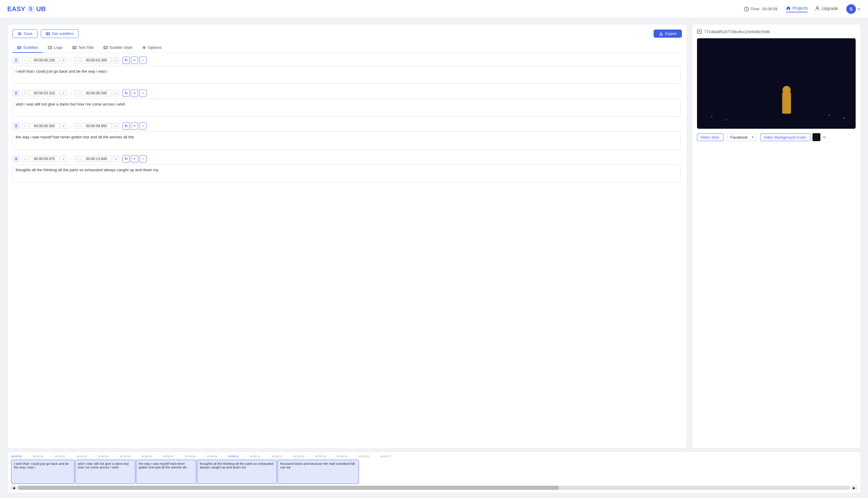  I want to click on track-block-4: thoughts all the thinking all the parts …, so click(237, 472).